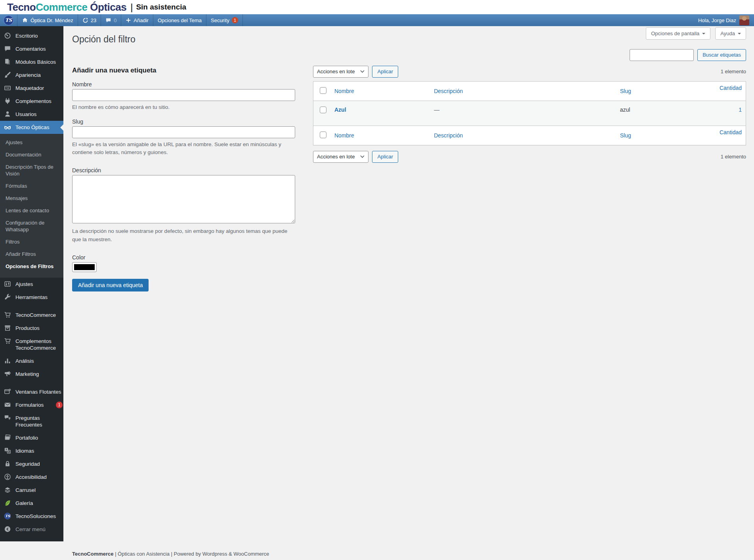 The height and width of the screenshot is (560, 754). What do you see at coordinates (733, 157) in the screenshot?
I see `items-count-bottom: 1 elemento` at bounding box center [733, 157].